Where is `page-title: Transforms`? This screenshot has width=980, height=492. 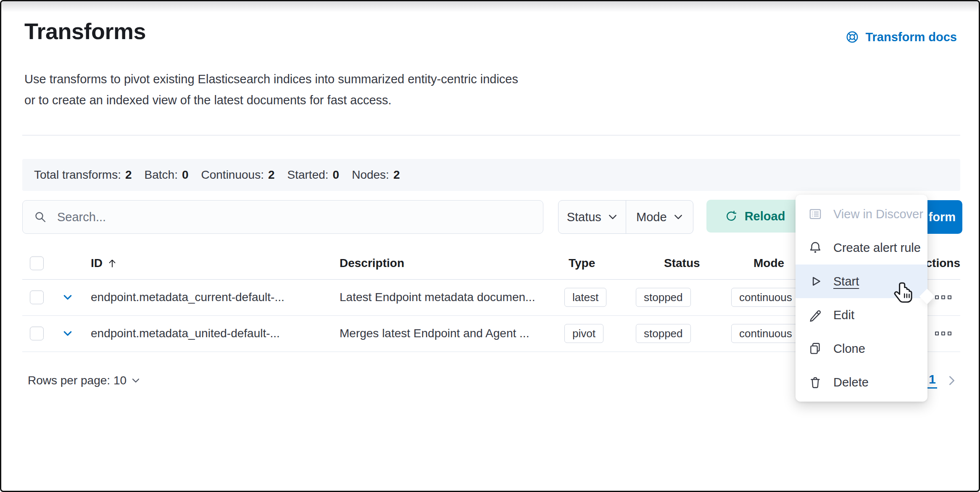
page-title: Transforms is located at coordinates (85, 31).